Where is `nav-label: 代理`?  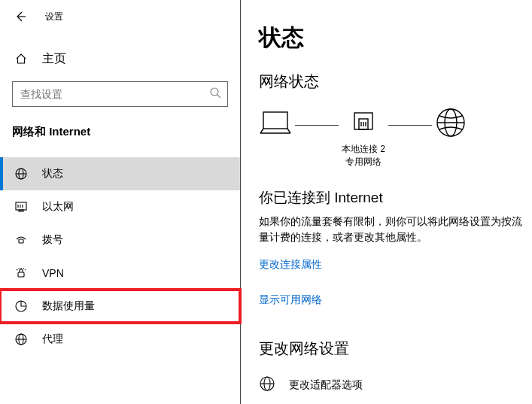 nav-label: 代理 is located at coordinates (53, 339).